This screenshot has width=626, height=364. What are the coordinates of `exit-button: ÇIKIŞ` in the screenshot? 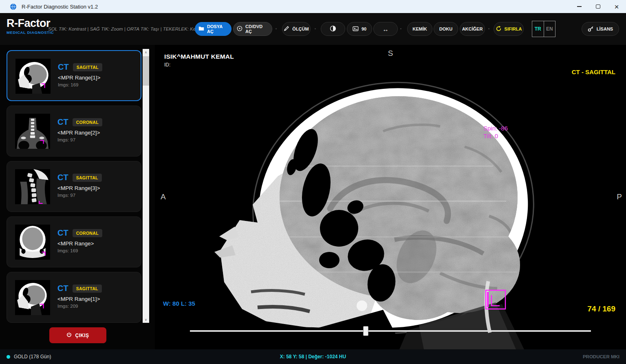 It's located at (78, 335).